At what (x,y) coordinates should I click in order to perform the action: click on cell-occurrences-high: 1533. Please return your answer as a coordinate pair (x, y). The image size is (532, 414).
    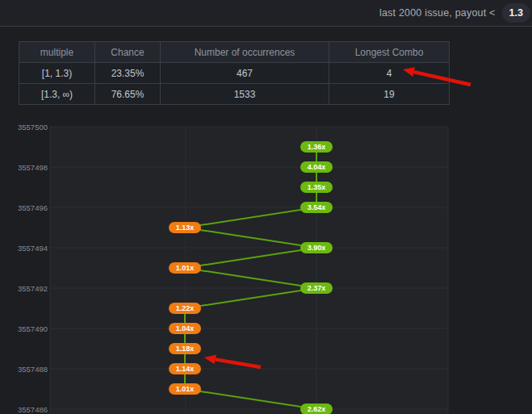
    Looking at the image, I should click on (245, 94).